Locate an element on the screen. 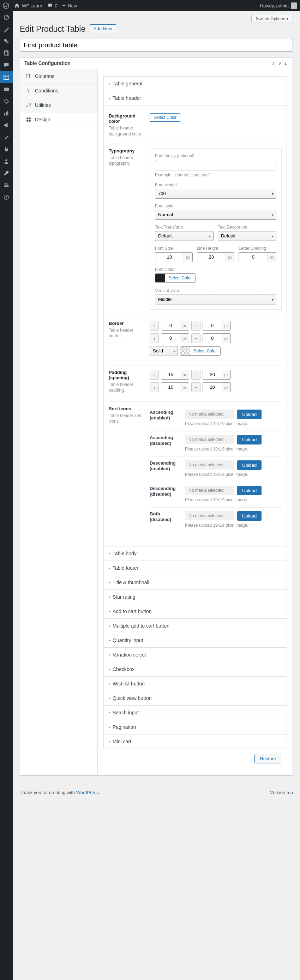  menu-product-table is located at coordinates (6, 77).